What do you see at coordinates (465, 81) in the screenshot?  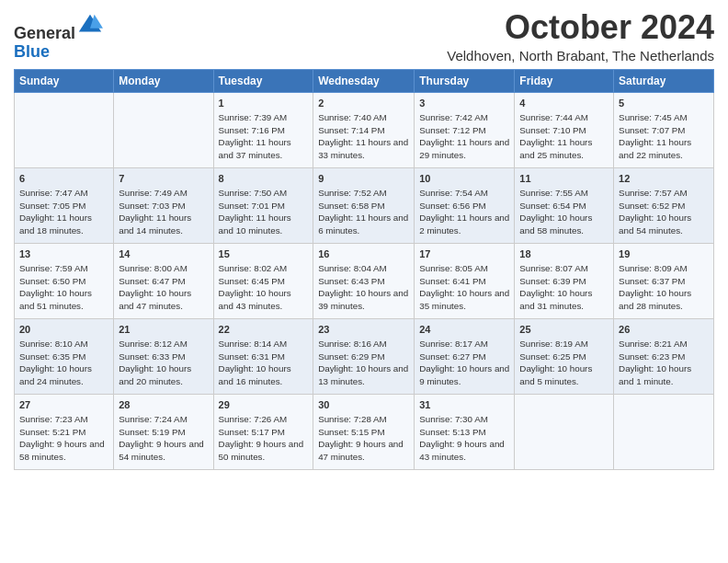 I see `header-thursday: Thursday` at bounding box center [465, 81].